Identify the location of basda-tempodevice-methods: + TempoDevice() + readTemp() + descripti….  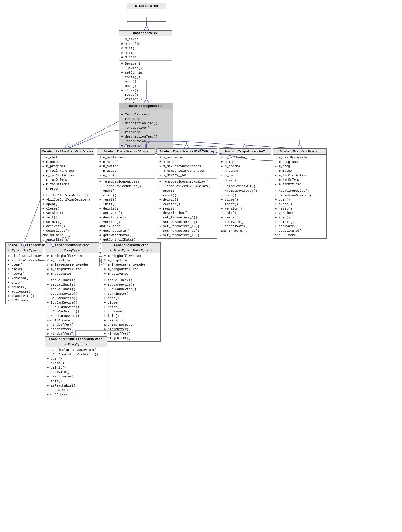
(146, 132).